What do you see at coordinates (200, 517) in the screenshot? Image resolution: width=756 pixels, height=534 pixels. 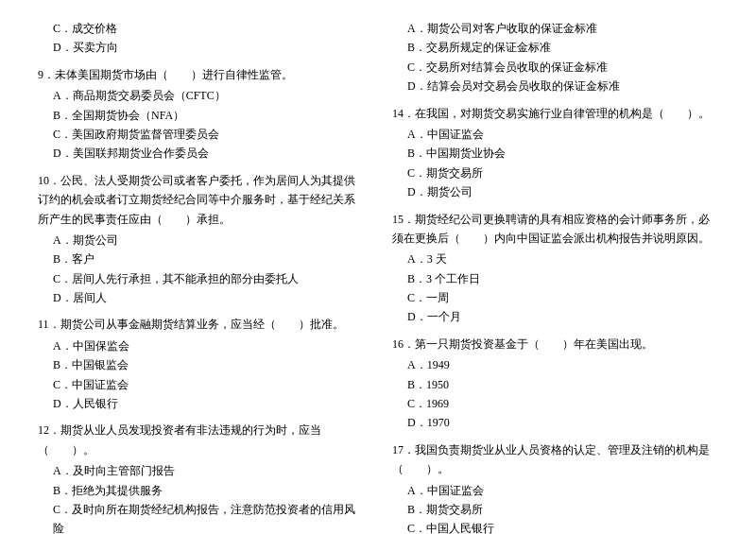 I see `q12-option-c: C．及时向所在期货经纪机构报告，注意防范投资者的信用风险` at bounding box center [200, 517].